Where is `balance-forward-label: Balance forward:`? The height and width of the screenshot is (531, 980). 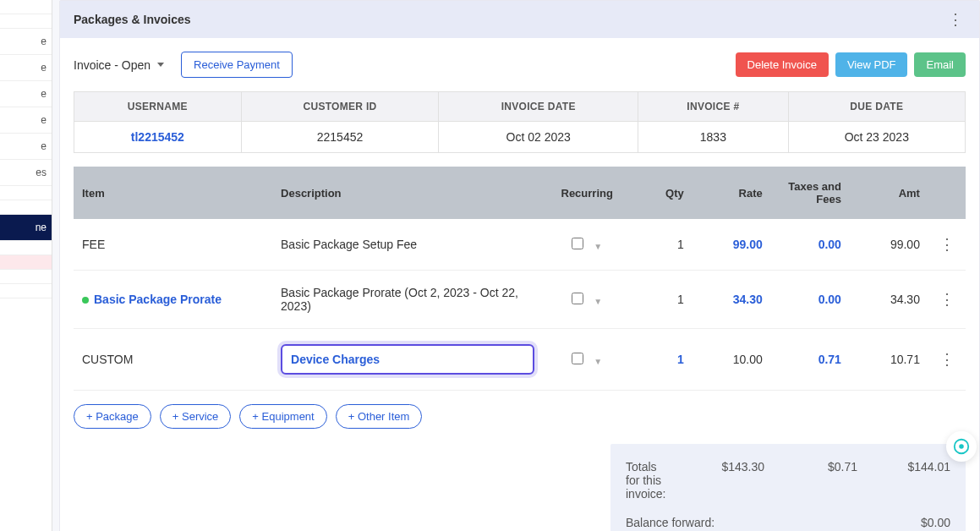
balance-forward-label: Balance forward: is located at coordinates (754, 523).